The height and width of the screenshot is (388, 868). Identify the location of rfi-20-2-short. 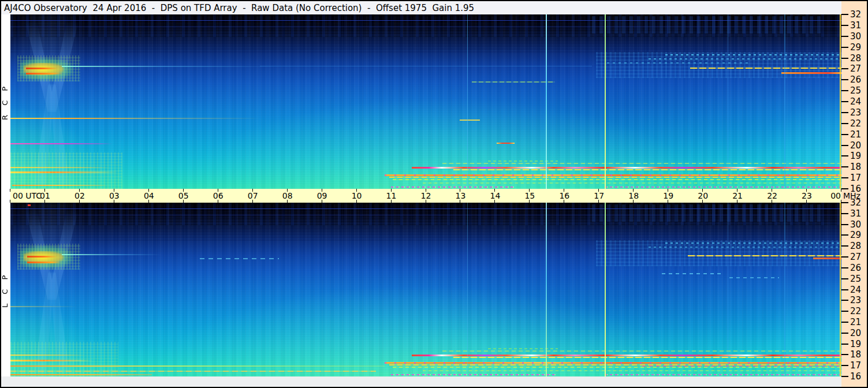
(506, 143).